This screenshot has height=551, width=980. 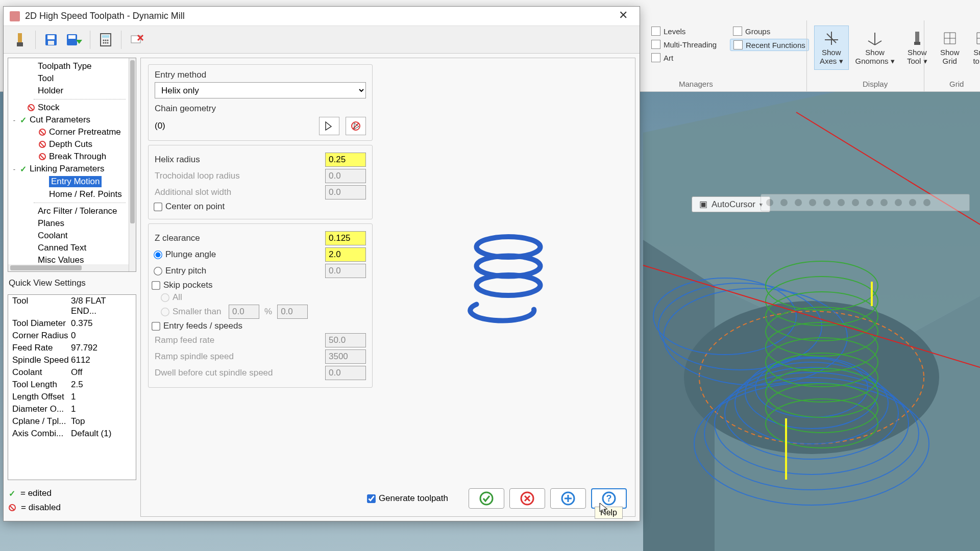 What do you see at coordinates (973, 48) in the screenshot?
I see `ribbon-snap-grid: Snap to Gri` at bounding box center [973, 48].